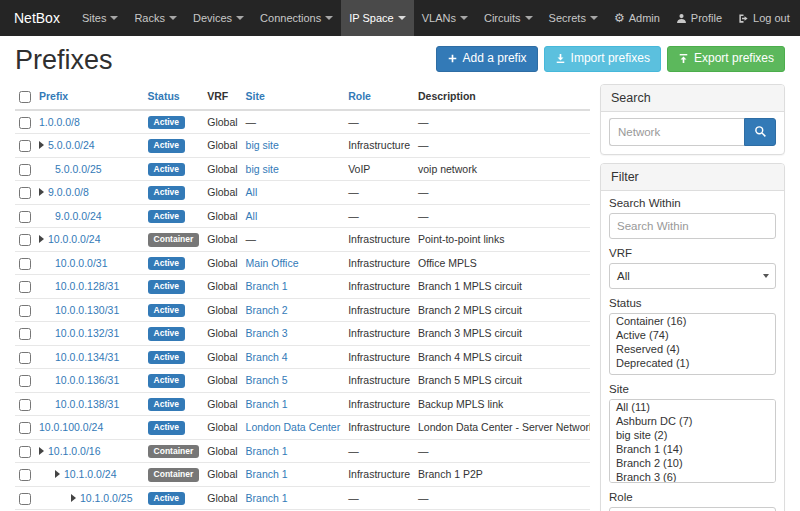 The image size is (800, 511). I want to click on nav-item-log-out: Log out, so click(764, 18).